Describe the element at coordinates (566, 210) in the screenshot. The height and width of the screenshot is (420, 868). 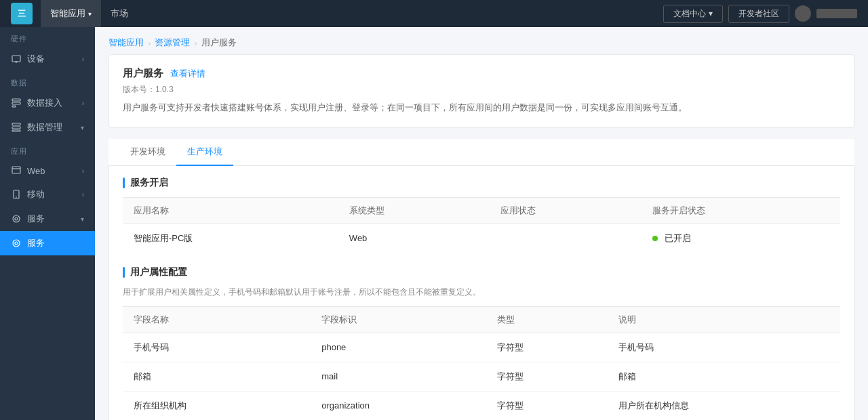
I see `th-app-status: 应用状态` at that location.